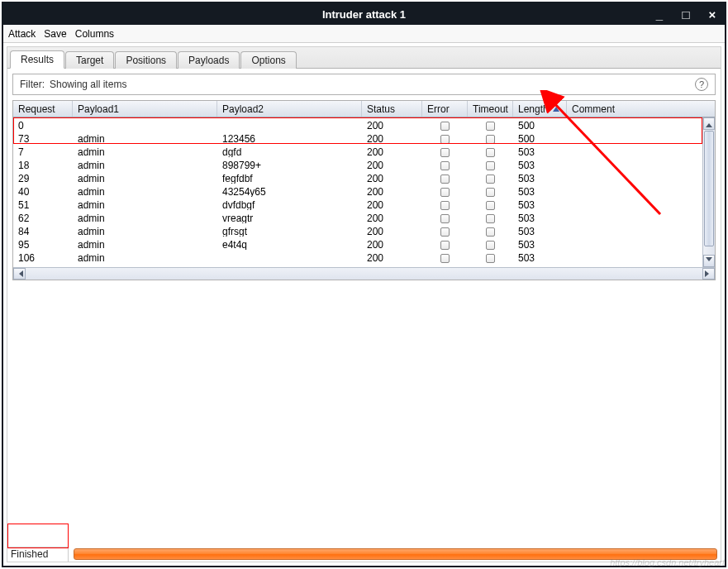  What do you see at coordinates (641, 109) in the screenshot?
I see `col-comment: Comment` at bounding box center [641, 109].